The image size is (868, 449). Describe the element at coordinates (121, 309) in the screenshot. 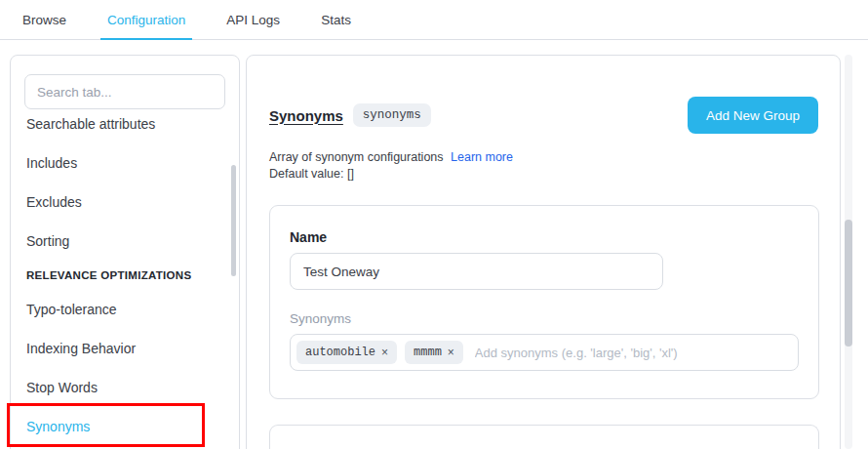

I see `sidebar-item-typo-tolerance: Typo-tolerance` at that location.